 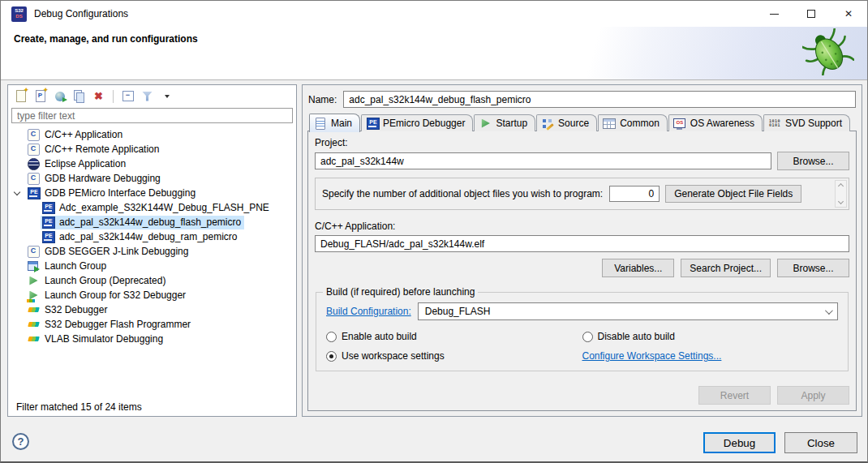 I want to click on tree-item: Launch Group (Deprecated), so click(x=153, y=281).